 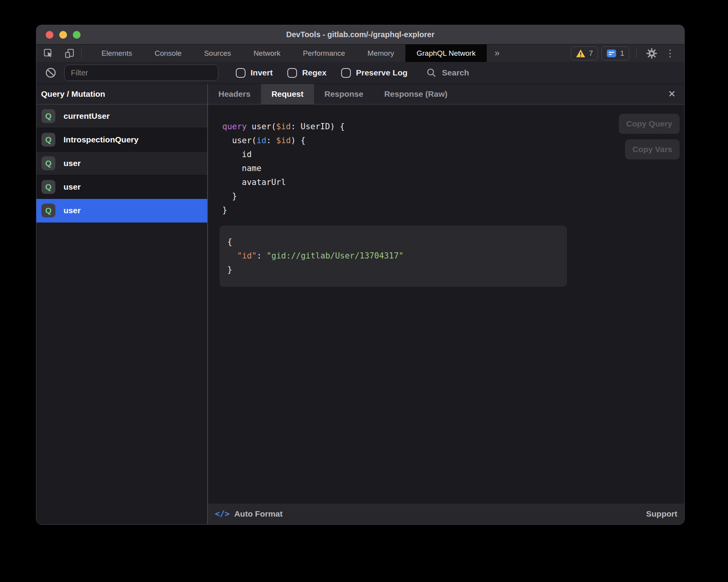 I want to click on query-code-line: avatarUrl, so click(x=453, y=182).